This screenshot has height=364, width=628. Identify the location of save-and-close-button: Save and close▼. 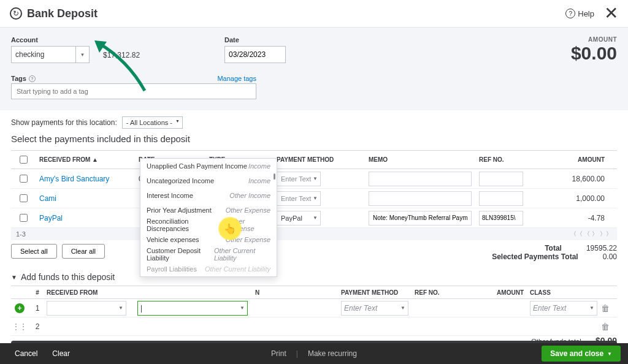
(581, 354).